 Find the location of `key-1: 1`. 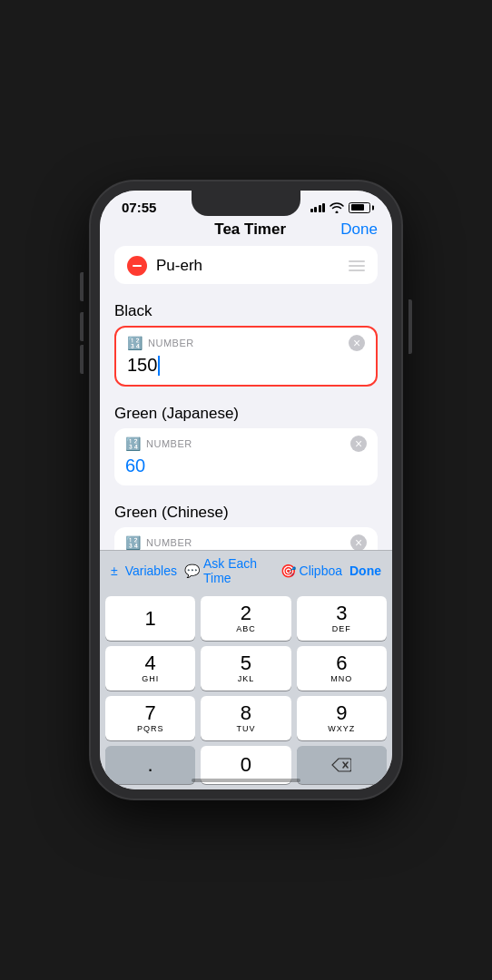

key-1: 1 is located at coordinates (151, 619).